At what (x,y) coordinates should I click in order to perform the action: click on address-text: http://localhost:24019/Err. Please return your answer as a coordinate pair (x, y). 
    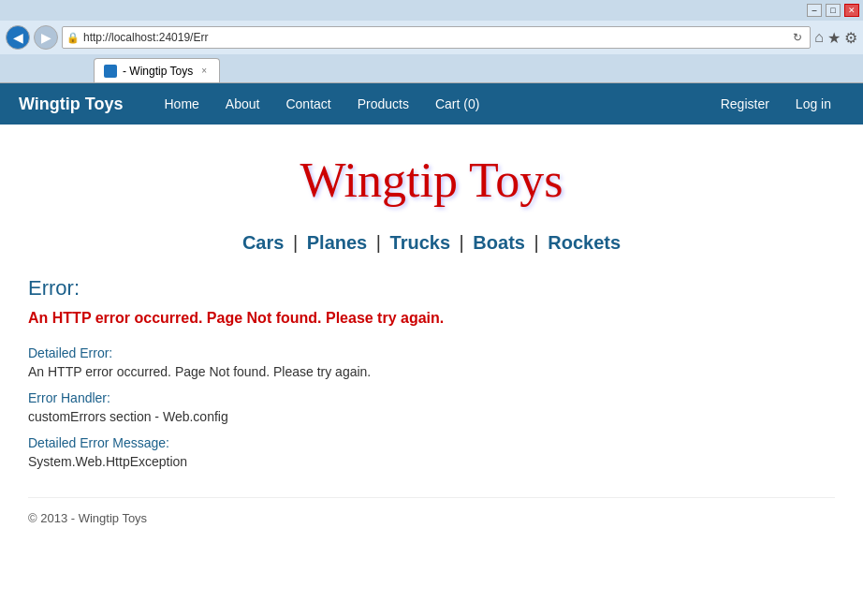
    Looking at the image, I should click on (436, 37).